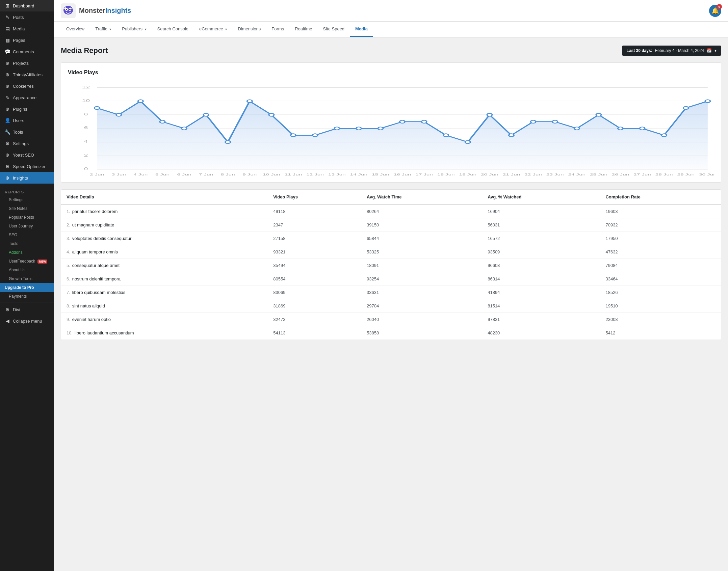  What do you see at coordinates (27, 288) in the screenshot?
I see `sidebar-upgrade-button: Upgrade to Pro` at bounding box center [27, 288].